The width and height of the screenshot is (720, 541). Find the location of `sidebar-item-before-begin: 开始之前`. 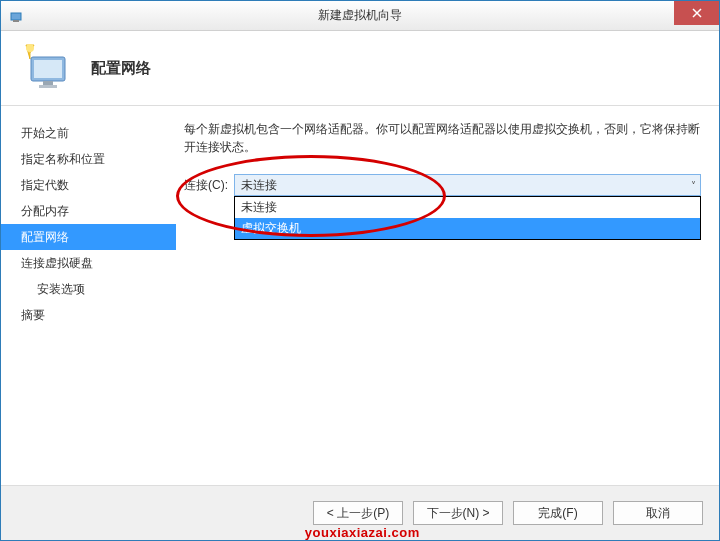

sidebar-item-before-begin: 开始之前 is located at coordinates (88, 133).